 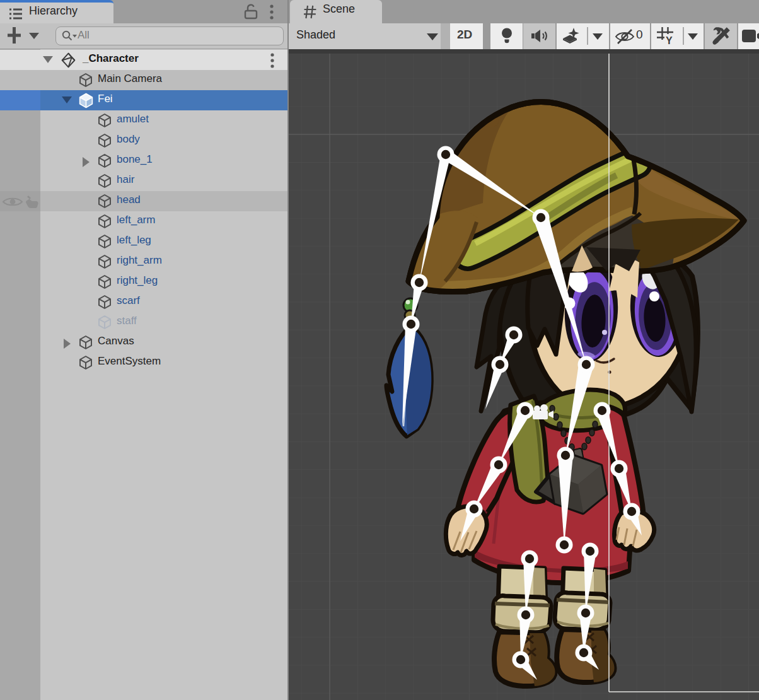 What do you see at coordinates (669, 40) in the screenshot?
I see `svg-text: Y` at bounding box center [669, 40].